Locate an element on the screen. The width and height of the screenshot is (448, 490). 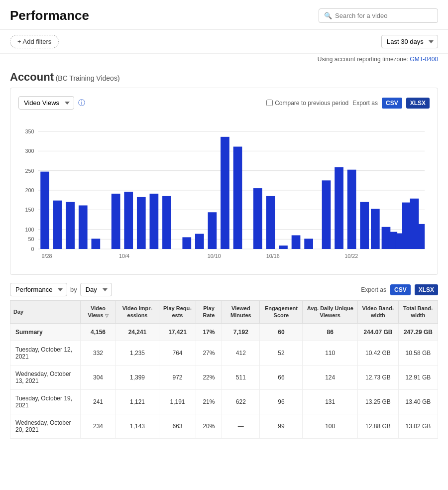
col-play-requests: Play Requ­ests is located at coordinates (177, 312).